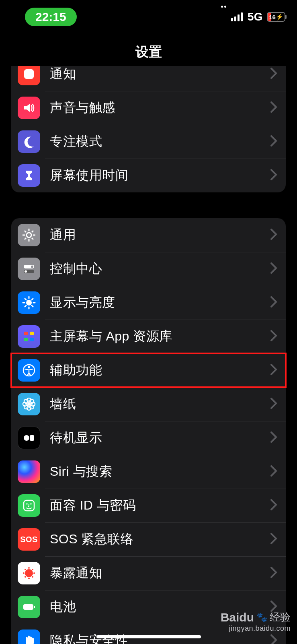 The height and width of the screenshot is (644, 297). What do you see at coordinates (29, 438) in the screenshot?
I see `standby-icon` at bounding box center [29, 438].